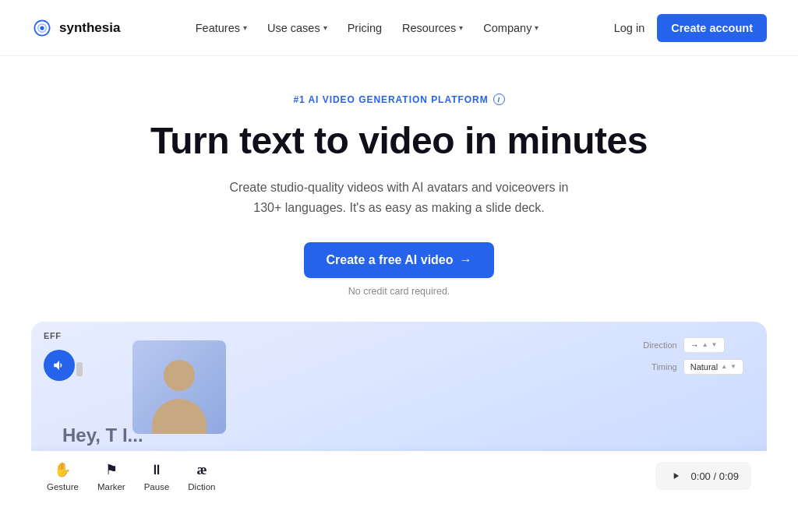 The image size is (798, 532). Describe the element at coordinates (676, 476) in the screenshot. I see `play-icon` at that location.